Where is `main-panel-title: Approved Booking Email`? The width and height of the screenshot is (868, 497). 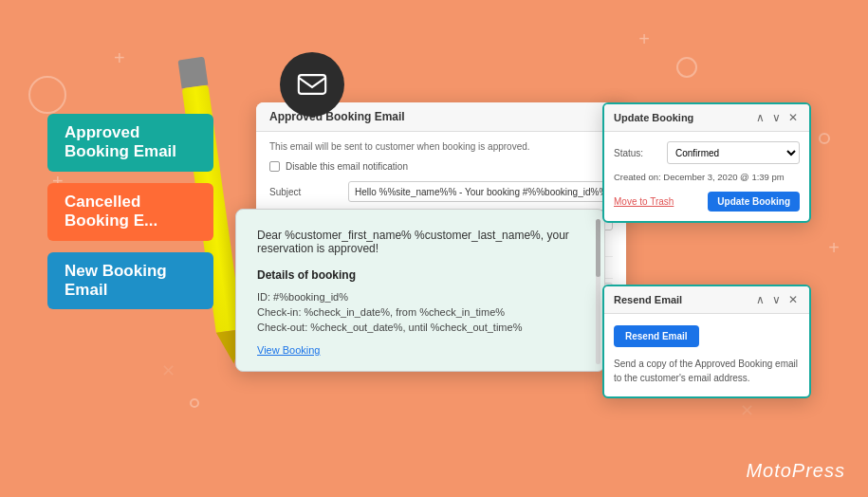 main-panel-title: Approved Booking Email is located at coordinates (338, 117).